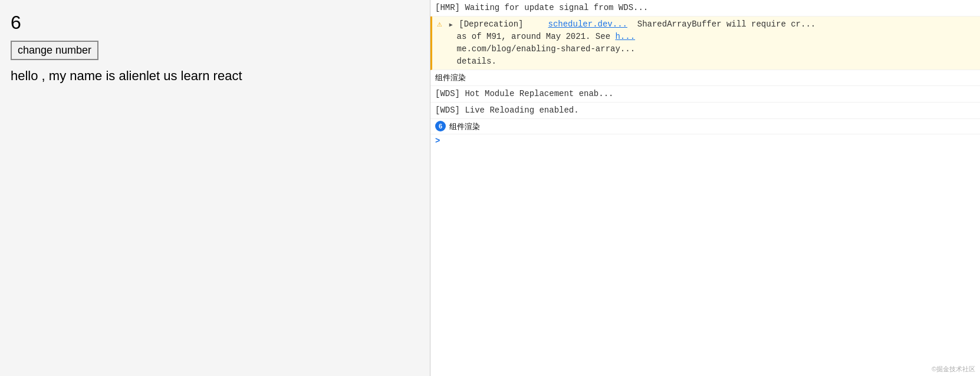 This screenshot has width=980, height=376. Describe the element at coordinates (588, 24) in the screenshot. I see `deprecation-link: scheduler.dev...` at that location.